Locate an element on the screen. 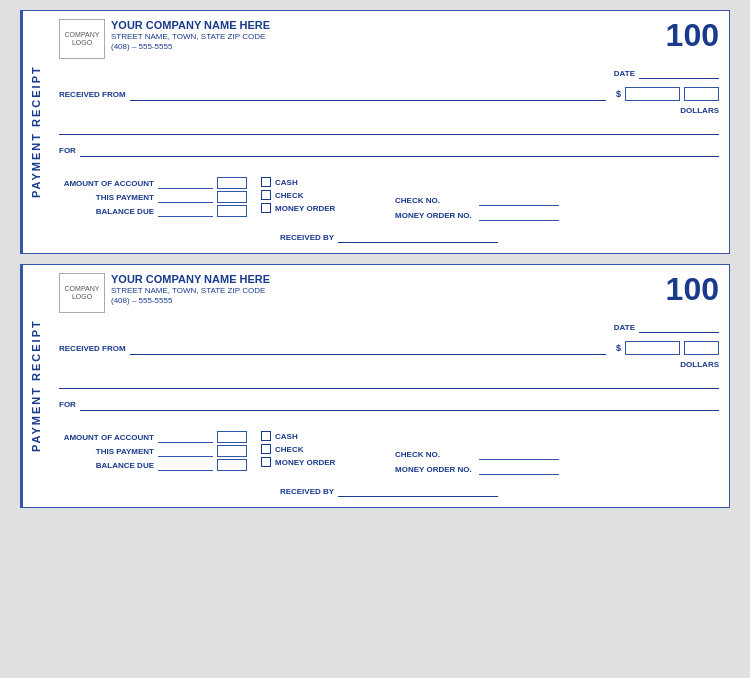  received-from-label-1: RECEIVED FROM is located at coordinates (92, 94).